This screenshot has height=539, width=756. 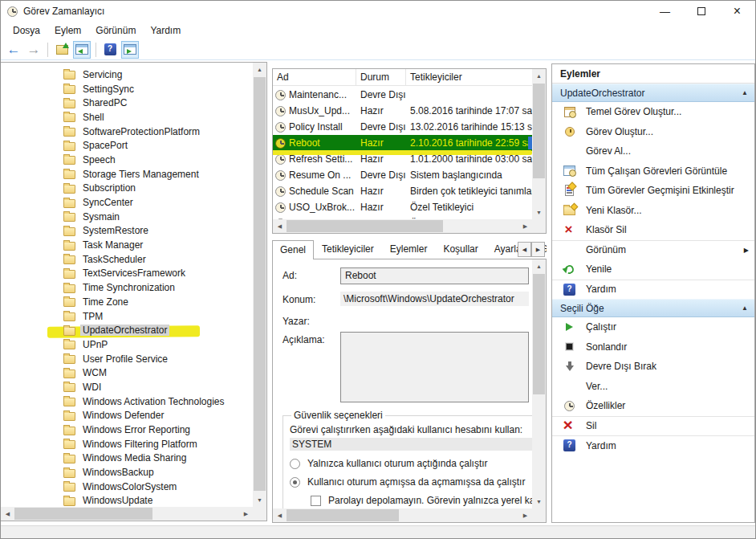 I want to click on action-item: Ver..., so click(x=653, y=387).